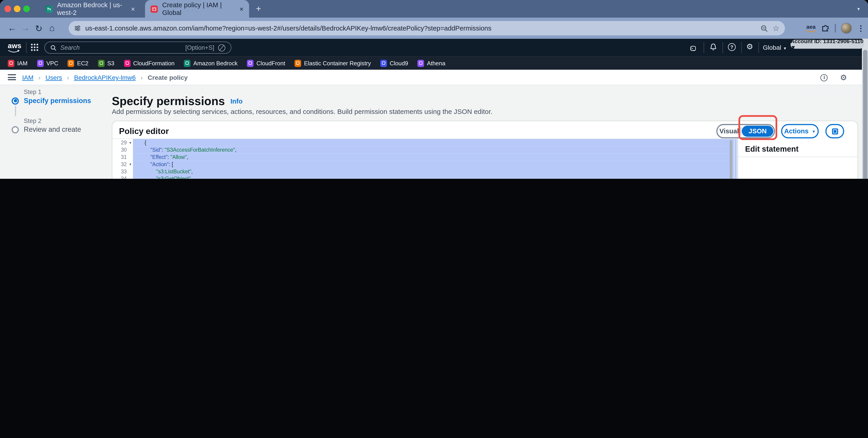 The width and height of the screenshot is (868, 438). Describe the element at coordinates (826, 28) in the screenshot. I see `extensions-puzzle-icon` at that location.